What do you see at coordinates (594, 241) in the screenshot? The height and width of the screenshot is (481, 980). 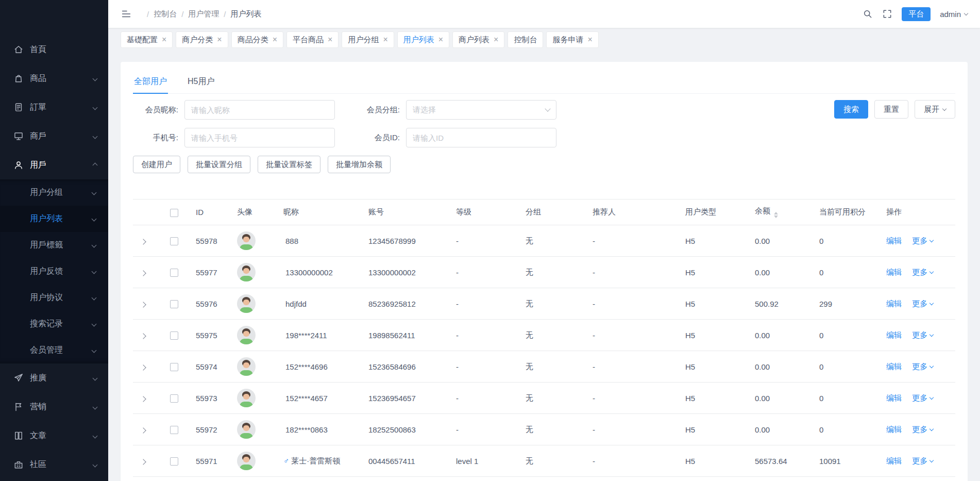 I see `referrer: -` at bounding box center [594, 241].